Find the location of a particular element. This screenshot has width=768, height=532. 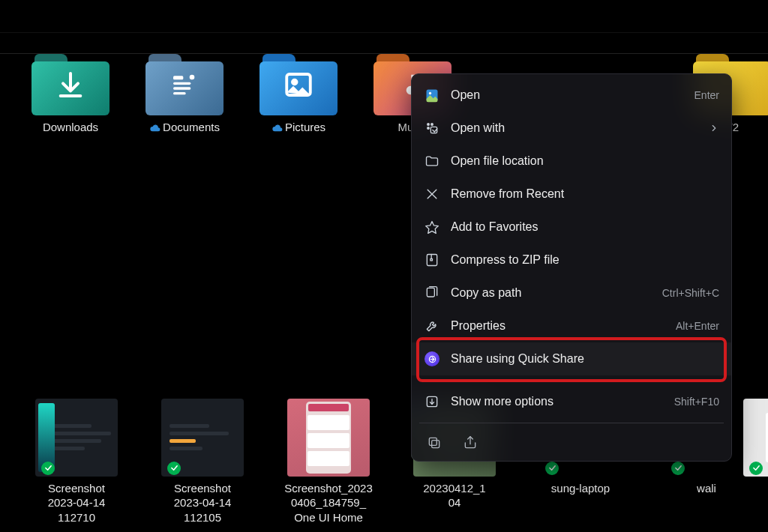

menu-item: Open with is located at coordinates (572, 128).